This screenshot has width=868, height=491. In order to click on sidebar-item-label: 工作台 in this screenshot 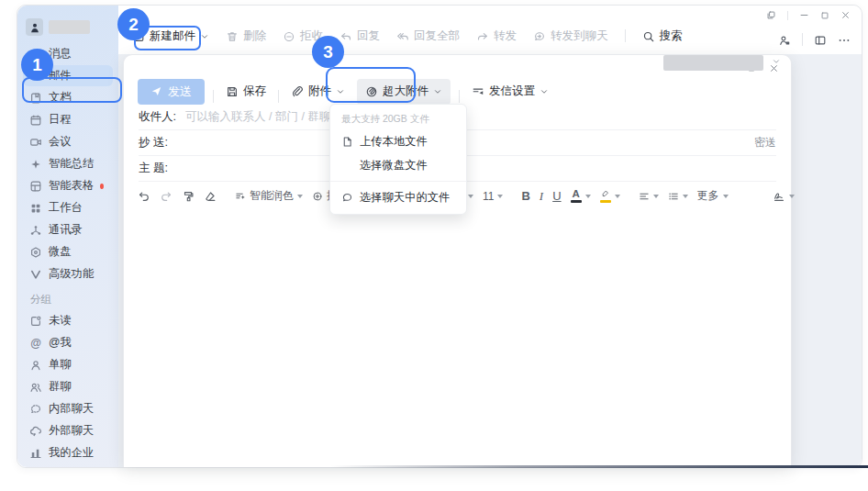, I will do `click(66, 207)`.